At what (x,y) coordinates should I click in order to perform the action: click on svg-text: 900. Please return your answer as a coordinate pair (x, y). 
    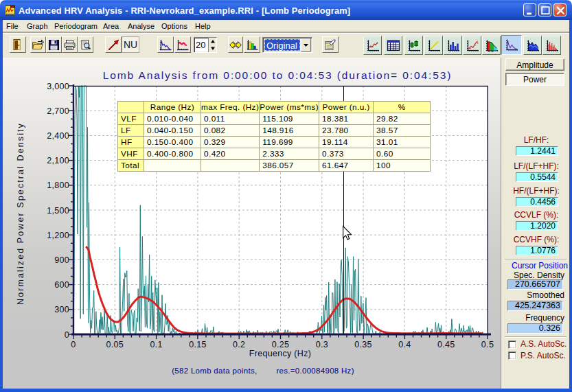
    Looking at the image, I should click on (62, 260).